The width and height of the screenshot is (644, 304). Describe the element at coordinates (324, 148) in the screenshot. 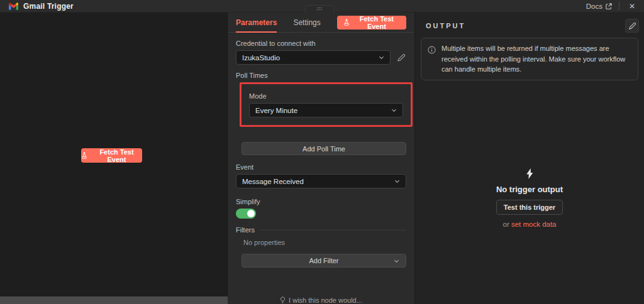

I see `add-poll-time-button: Add Poll Time` at that location.